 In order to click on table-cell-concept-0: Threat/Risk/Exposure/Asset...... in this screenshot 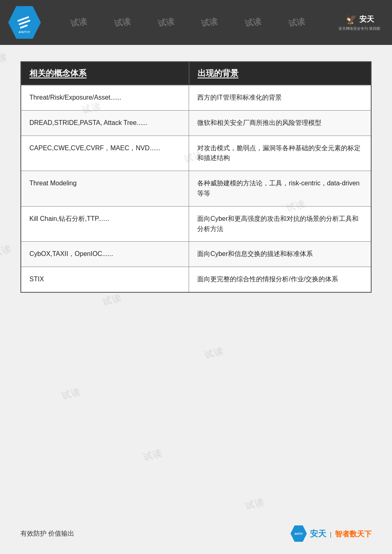, I will do `click(105, 98)`.